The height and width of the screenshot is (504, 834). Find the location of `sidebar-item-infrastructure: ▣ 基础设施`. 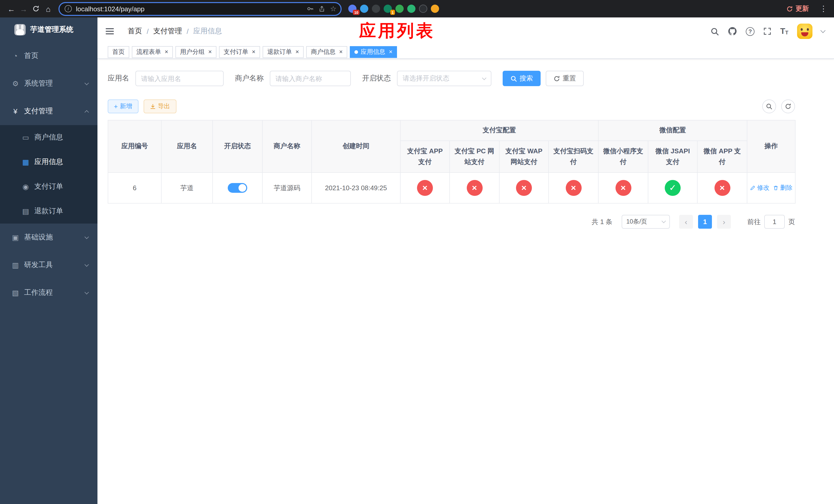

sidebar-item-infrastructure: ▣ 基础设施 is located at coordinates (49, 237).